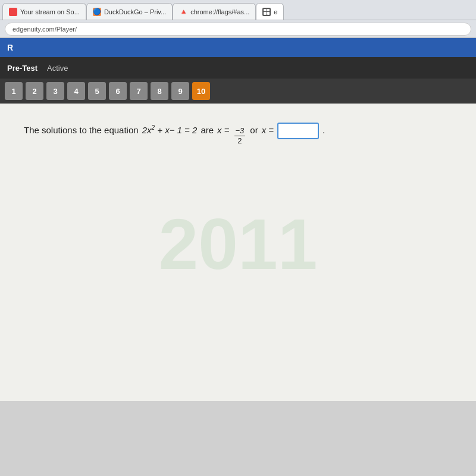 This screenshot has height=476, width=476. I want to click on math-equation: 2x2 + x− 1 = 2, so click(170, 130).